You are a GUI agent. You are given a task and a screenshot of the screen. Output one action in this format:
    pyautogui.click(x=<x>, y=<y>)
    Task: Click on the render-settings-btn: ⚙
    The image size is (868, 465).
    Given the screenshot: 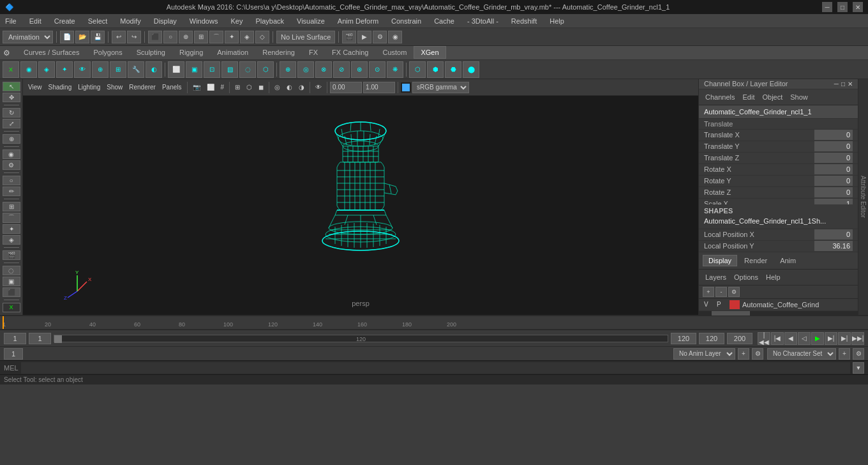 What is the action you would take?
    pyautogui.click(x=380, y=37)
    